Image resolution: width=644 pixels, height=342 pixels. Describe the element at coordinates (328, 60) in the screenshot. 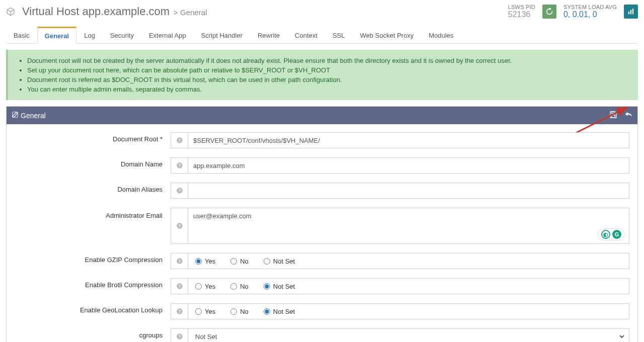

I see `notice-line: Document root will not be created by the…` at that location.